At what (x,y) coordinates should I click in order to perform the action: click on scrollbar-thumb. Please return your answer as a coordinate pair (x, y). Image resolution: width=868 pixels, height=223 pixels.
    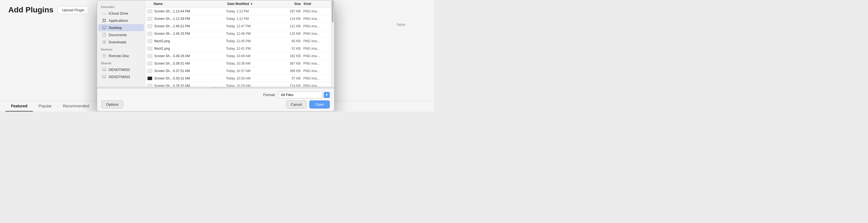
    Looking at the image, I should click on (333, 11).